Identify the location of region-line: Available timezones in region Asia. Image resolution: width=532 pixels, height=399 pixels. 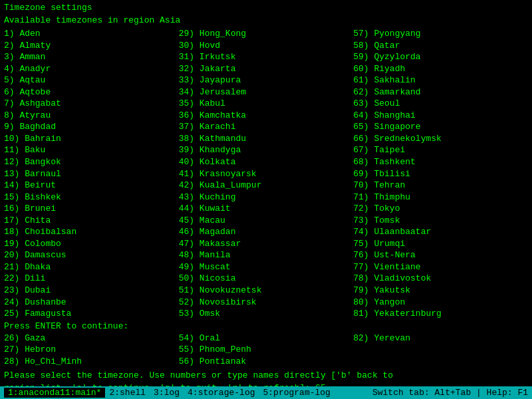
(266, 20).